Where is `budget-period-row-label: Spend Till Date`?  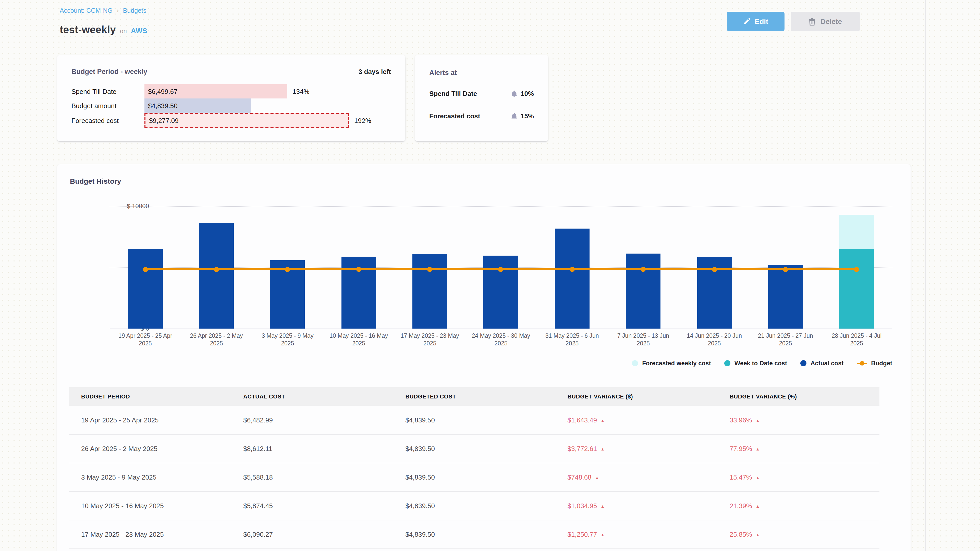 budget-period-row-label: Spend Till Date is located at coordinates (108, 91).